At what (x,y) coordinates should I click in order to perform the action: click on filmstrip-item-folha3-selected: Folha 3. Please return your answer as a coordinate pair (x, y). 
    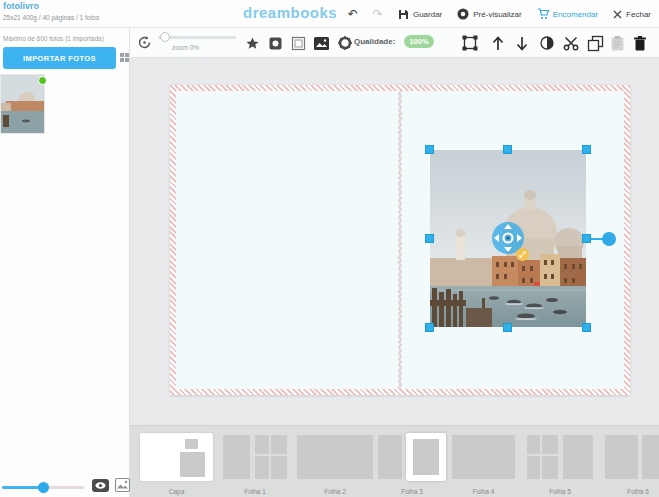
    Looking at the image, I should click on (412, 462).